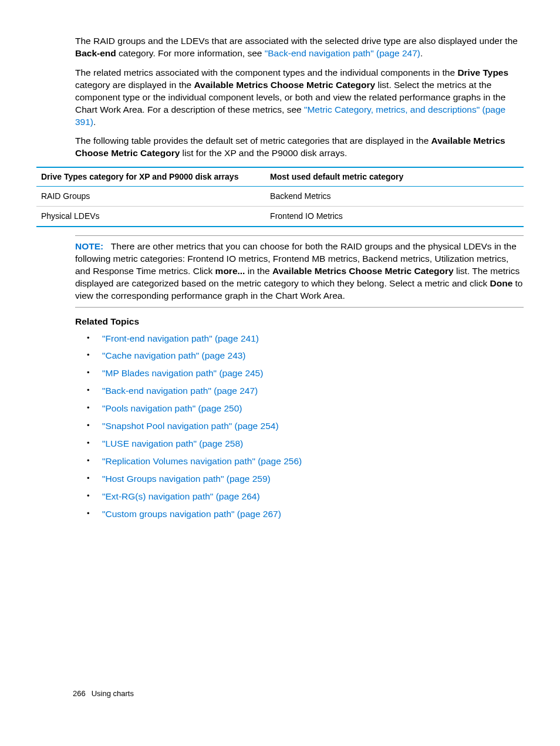  I want to click on text: in the, so click(258, 271).